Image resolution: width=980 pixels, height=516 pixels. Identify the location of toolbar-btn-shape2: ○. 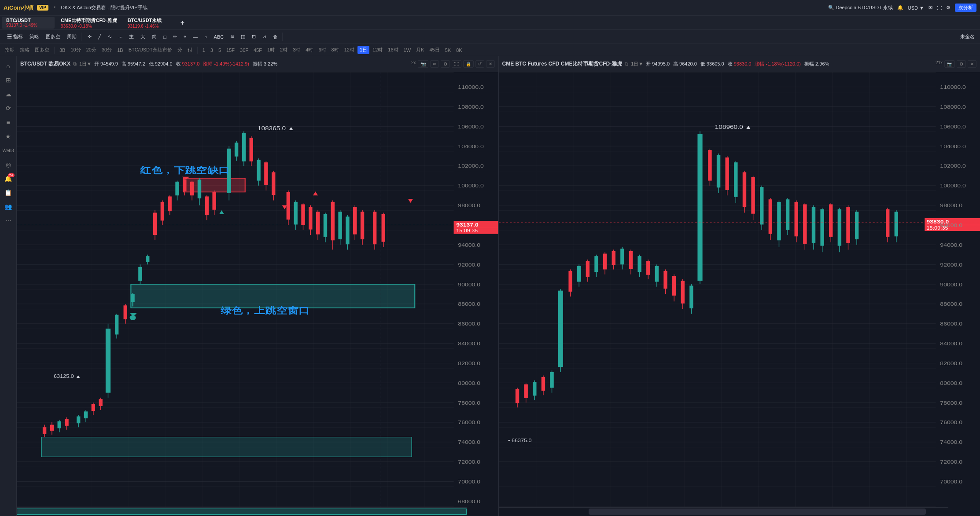
(206, 37).